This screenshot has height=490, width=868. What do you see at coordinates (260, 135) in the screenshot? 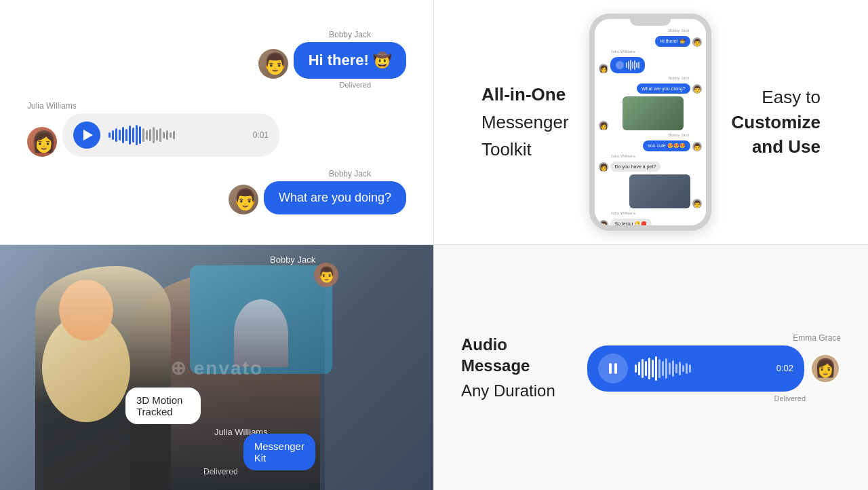
I see `audio-duration-1: 0:01` at bounding box center [260, 135].